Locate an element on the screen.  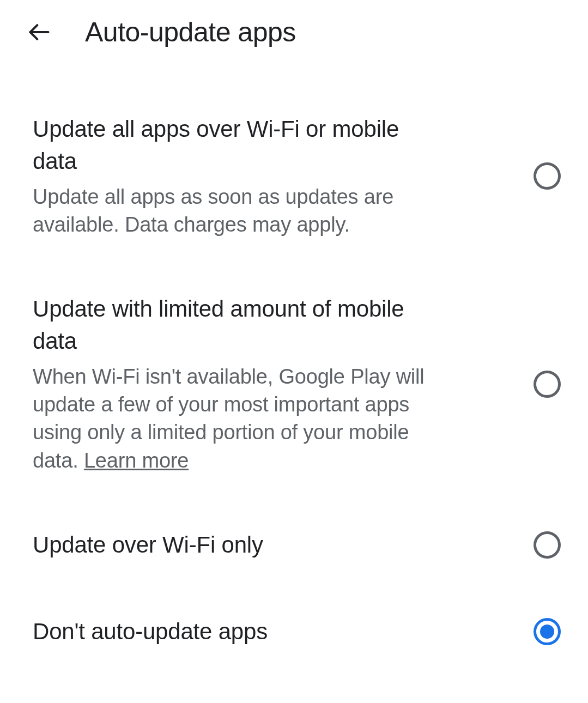
page-title: Auto-update apps is located at coordinates (191, 32).